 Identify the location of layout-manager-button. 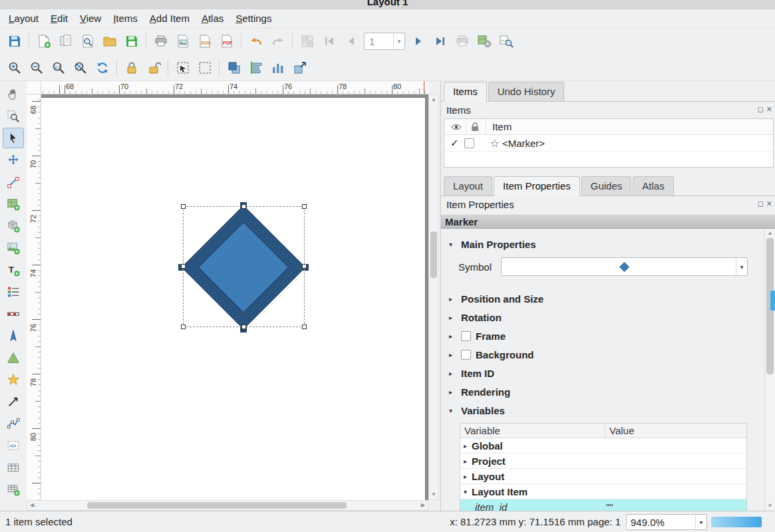
(88, 41).